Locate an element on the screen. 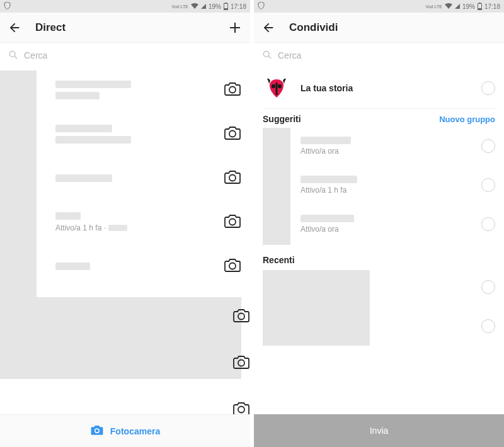 The width and height of the screenshot is (504, 447). direct-thread: Attivo/a 1 h fa · is located at coordinates (149, 222).